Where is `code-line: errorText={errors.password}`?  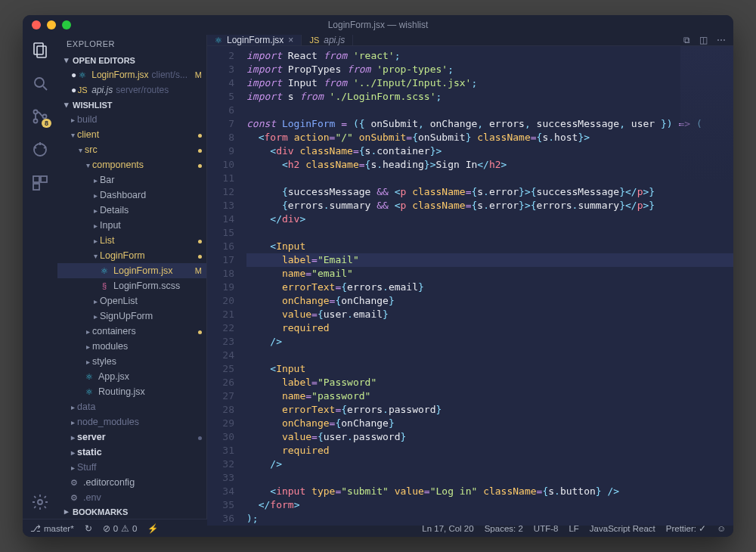 code-line: errorText={errors.password} is located at coordinates (490, 410).